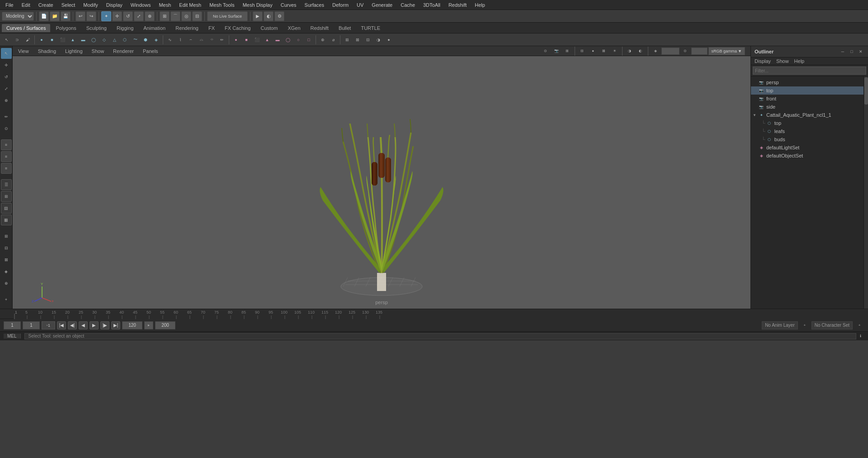  What do you see at coordinates (6, 272) in the screenshot?
I see `extra-btn4: ◈` at bounding box center [6, 272].